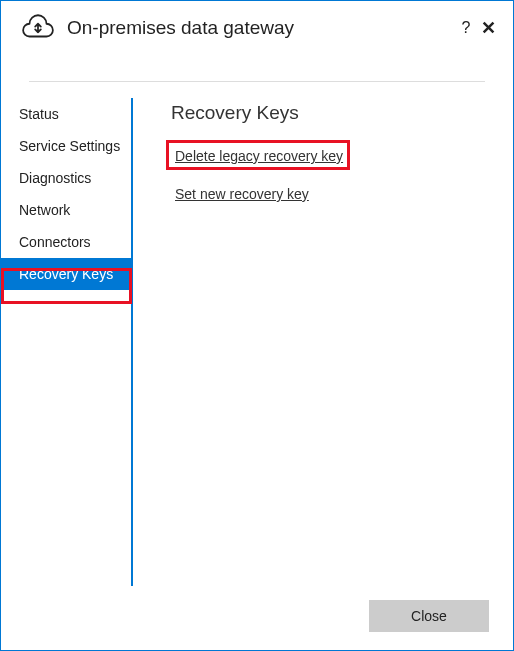 The height and width of the screenshot is (651, 514). I want to click on sidebar-item-service-settings: Service Settings, so click(66, 146).